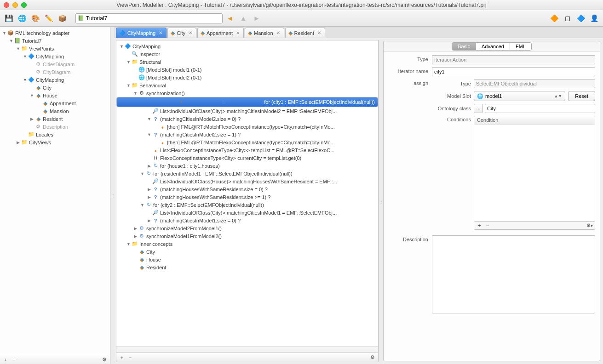  Describe the element at coordinates (55, 111) in the screenshot. I see `tree-row: ◆Mansion` at that location.